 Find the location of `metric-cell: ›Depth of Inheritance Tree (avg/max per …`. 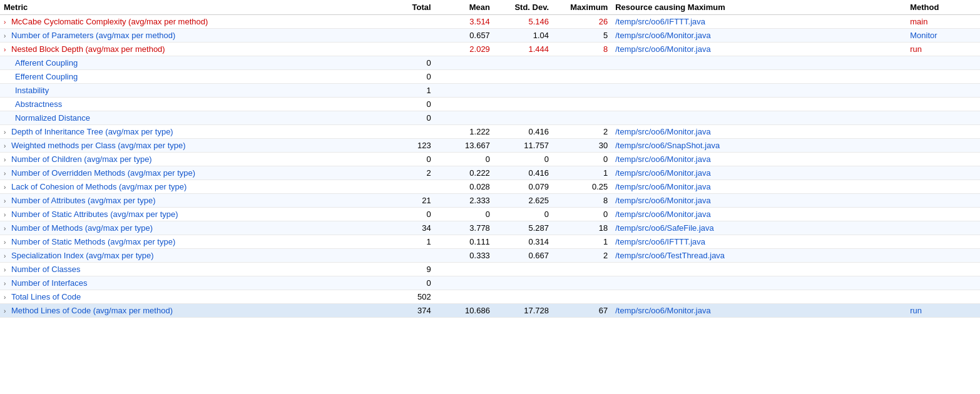

metric-cell: ›Depth of Inheritance Tree (avg/max per … is located at coordinates (191, 132).